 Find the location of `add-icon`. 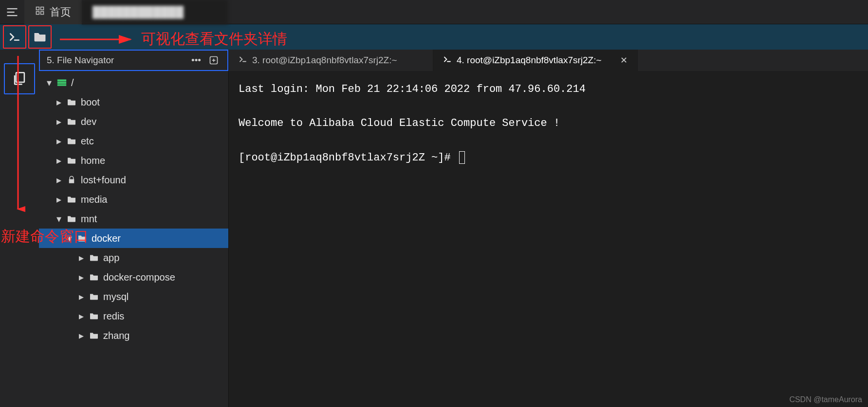

add-icon is located at coordinates (214, 60).